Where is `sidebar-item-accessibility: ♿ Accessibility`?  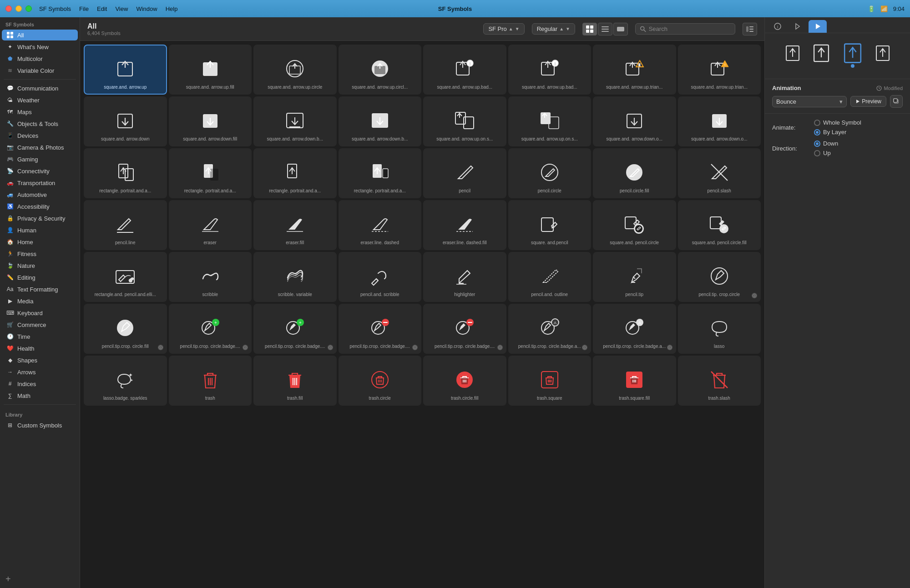 sidebar-item-accessibility: ♿ Accessibility is located at coordinates (40, 206).